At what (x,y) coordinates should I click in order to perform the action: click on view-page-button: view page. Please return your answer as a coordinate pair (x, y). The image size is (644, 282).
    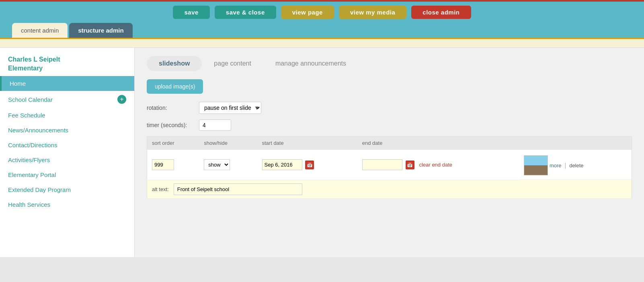
    Looking at the image, I should click on (308, 12).